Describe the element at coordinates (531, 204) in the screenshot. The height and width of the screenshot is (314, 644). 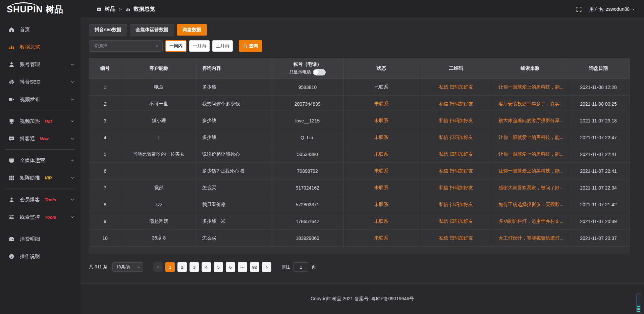
I see `source-link: 如何正确选择投影仪，买投影...` at that location.